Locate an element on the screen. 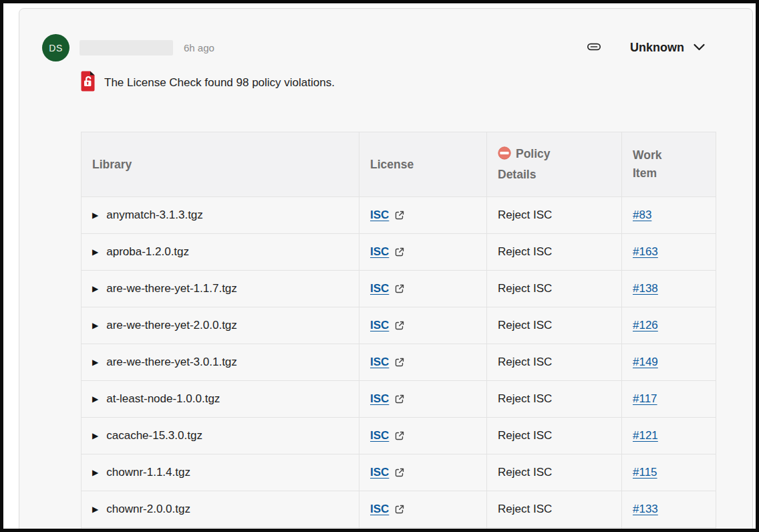 The height and width of the screenshot is (532, 759). column-header-license: License is located at coordinates (424, 164).